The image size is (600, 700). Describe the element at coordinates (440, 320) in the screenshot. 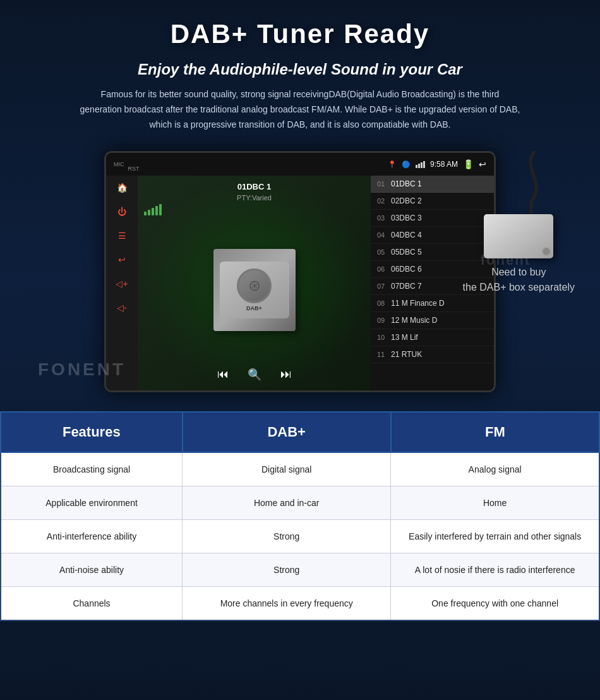

I see `channel-name: 12 M Music D` at that location.